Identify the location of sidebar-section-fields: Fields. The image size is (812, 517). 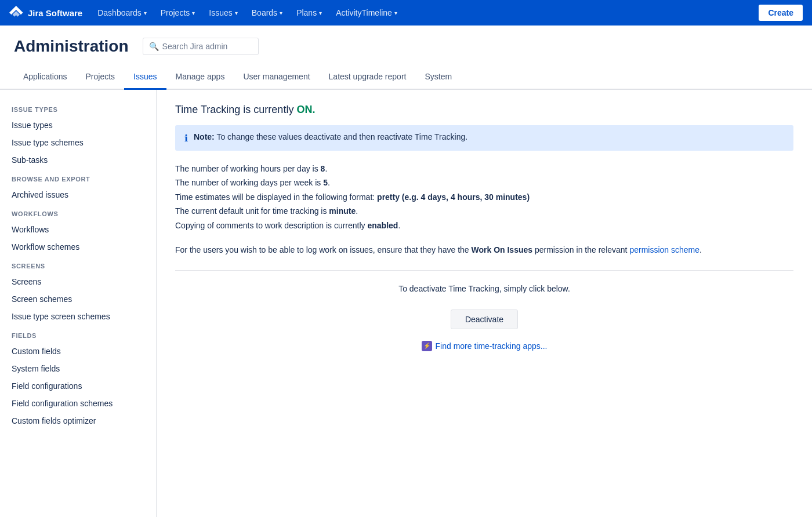
(78, 334).